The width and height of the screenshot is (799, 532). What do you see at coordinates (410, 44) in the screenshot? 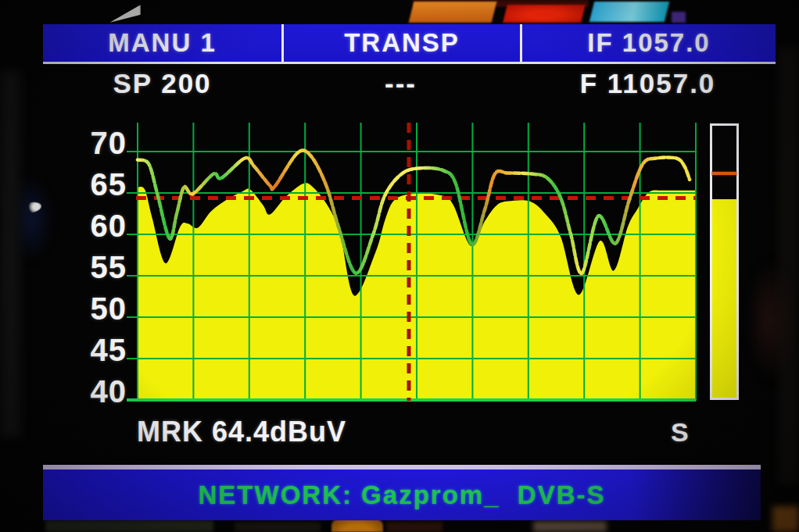
I see `top-status-bar: MANU 1 TRANSP IF 1057.0` at bounding box center [410, 44].